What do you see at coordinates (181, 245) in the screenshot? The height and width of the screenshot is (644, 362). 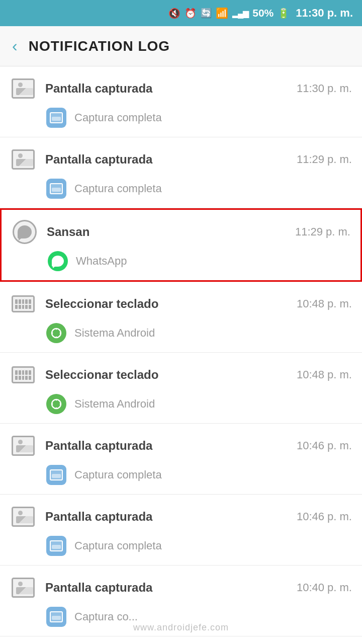 I see `list-item-whatsapp: Sansan 11:29 p. m. WhatsApp` at bounding box center [181, 245].